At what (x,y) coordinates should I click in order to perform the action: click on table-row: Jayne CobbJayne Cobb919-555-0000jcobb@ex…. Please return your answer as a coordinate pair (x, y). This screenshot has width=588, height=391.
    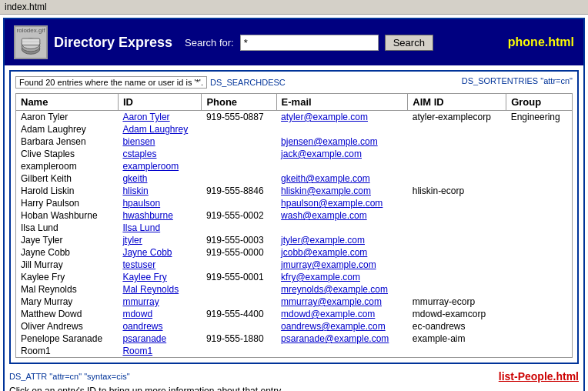
    Looking at the image, I should click on (294, 252).